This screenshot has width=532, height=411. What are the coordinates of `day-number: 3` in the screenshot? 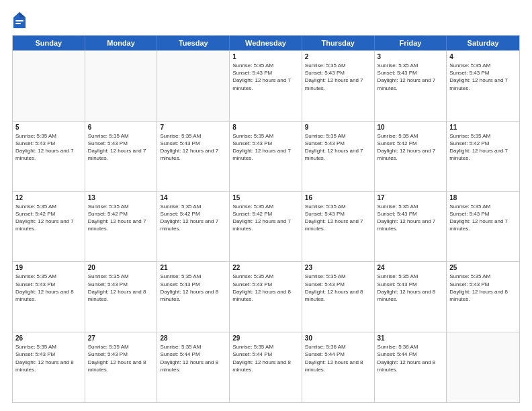 It's located at (411, 56).